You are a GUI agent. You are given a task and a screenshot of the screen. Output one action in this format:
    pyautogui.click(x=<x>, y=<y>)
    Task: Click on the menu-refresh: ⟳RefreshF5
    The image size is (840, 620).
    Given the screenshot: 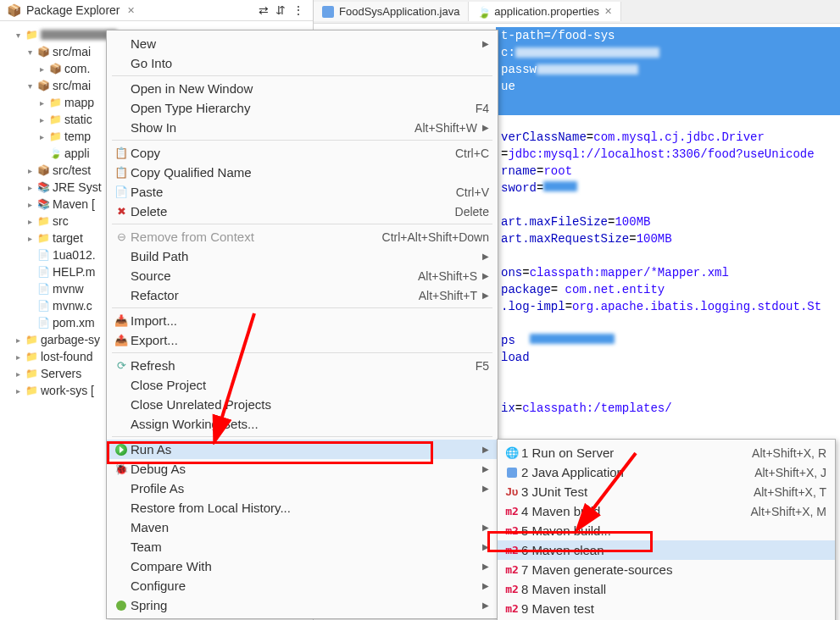 What is the action you would take?
    pyautogui.click(x=302, y=366)
    